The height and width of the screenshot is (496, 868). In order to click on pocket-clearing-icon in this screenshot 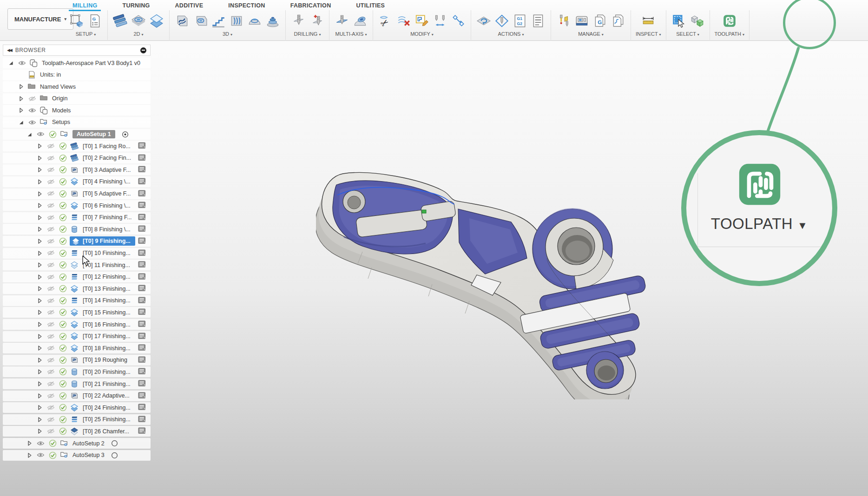, I will do `click(200, 21)`.